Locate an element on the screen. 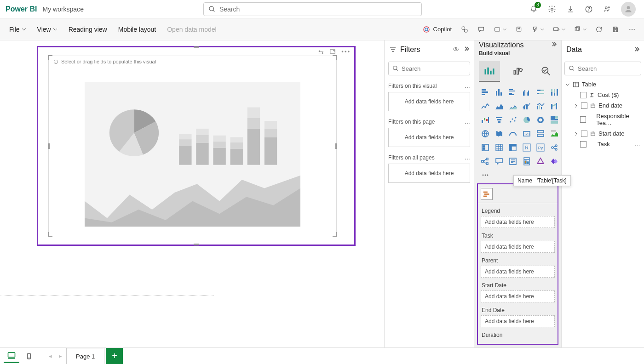  data-search-input is located at coordinates (611, 69).